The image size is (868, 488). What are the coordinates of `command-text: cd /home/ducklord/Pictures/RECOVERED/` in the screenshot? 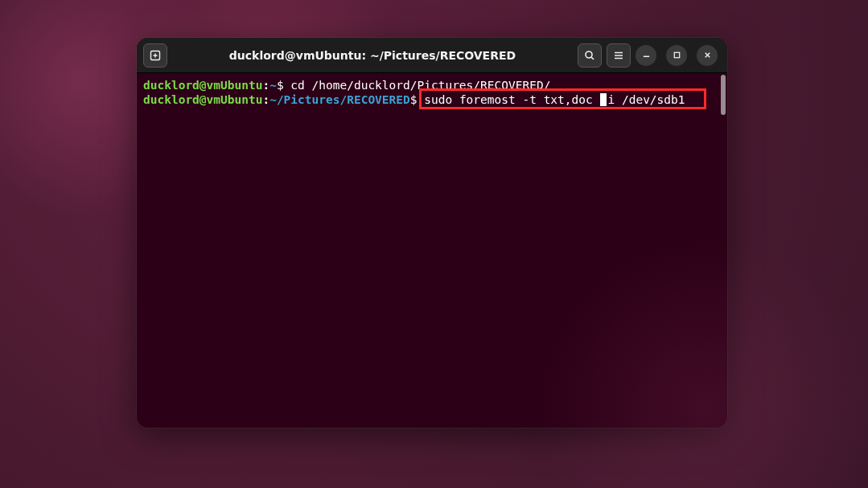 It's located at (420, 85).